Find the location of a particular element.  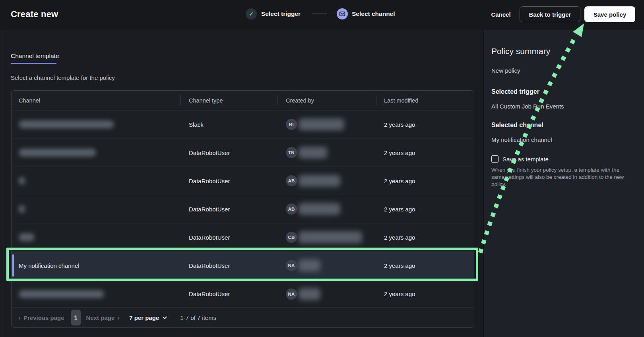

step-channel-indicator is located at coordinates (342, 14).